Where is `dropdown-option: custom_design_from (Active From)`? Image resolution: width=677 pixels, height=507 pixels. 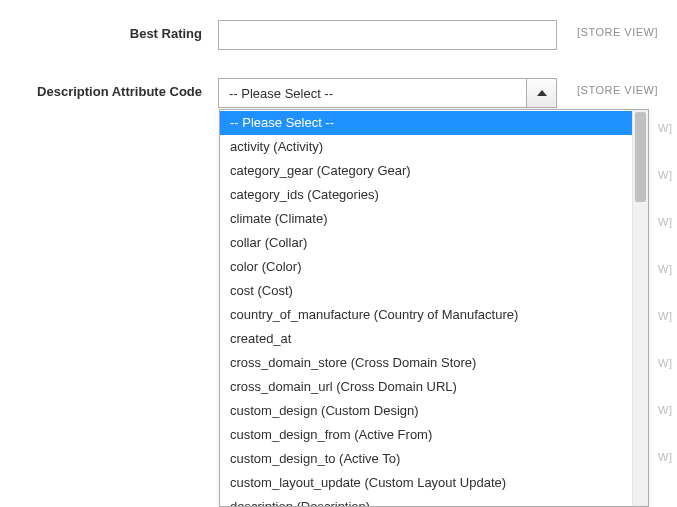
dropdown-option: custom_design_from (Active From) is located at coordinates (426, 435).